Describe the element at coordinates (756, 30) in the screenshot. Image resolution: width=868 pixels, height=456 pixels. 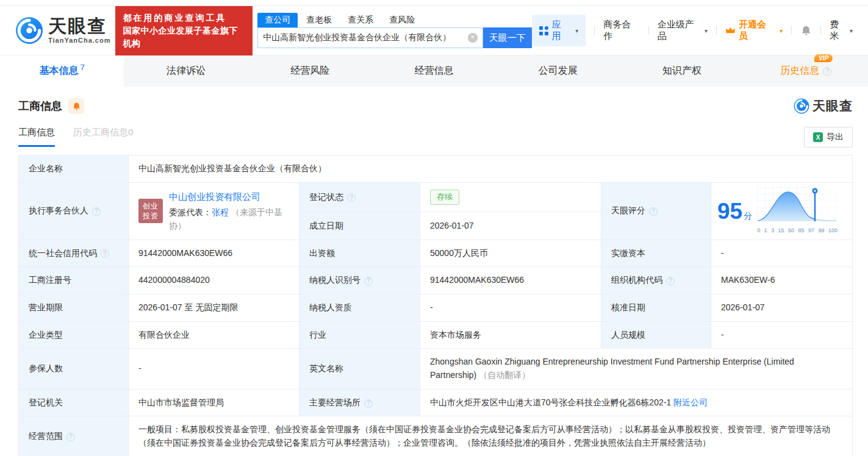
I see `open-vip-label: 开通会员` at that location.